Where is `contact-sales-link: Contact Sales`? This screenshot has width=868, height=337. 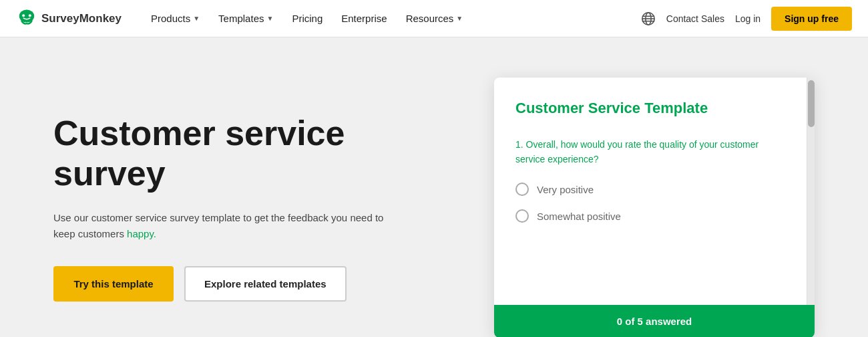 contact-sales-link: Contact Sales is located at coordinates (696, 19).